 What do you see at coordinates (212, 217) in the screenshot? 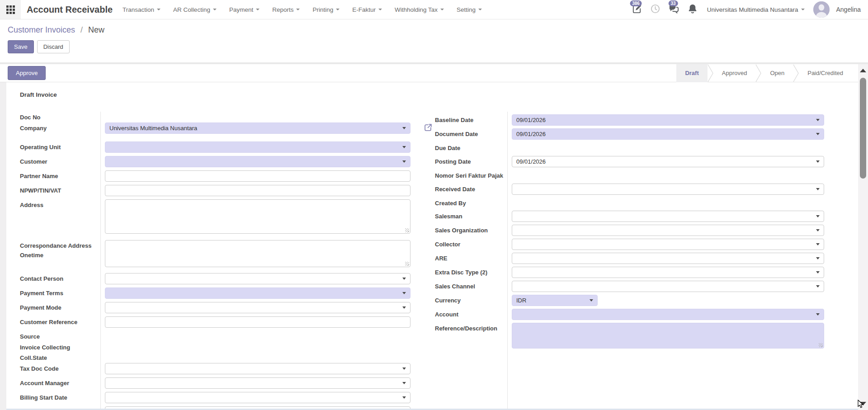
I see `field-row-address: Address` at bounding box center [212, 217].